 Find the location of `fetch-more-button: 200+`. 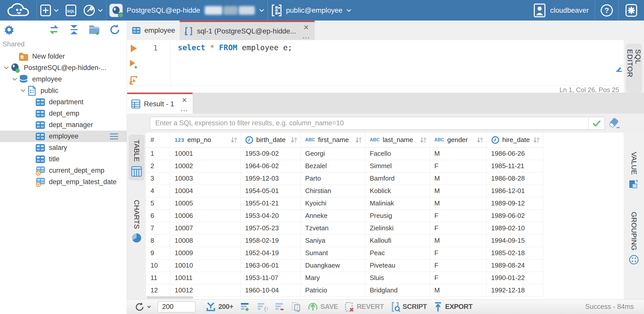

fetch-more-button: 200+ is located at coordinates (219, 307).